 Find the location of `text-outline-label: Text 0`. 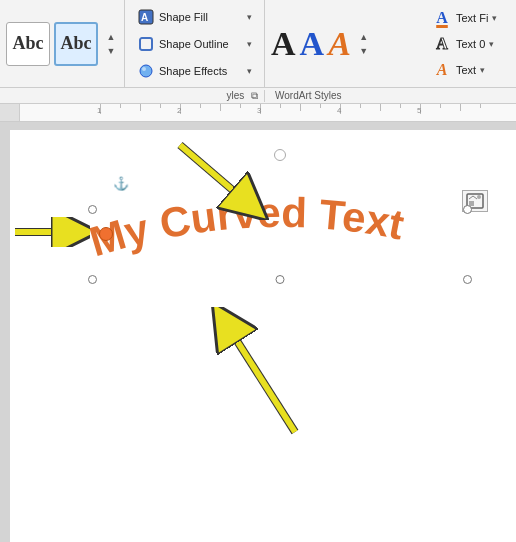

text-outline-label: Text 0 is located at coordinates (470, 44).